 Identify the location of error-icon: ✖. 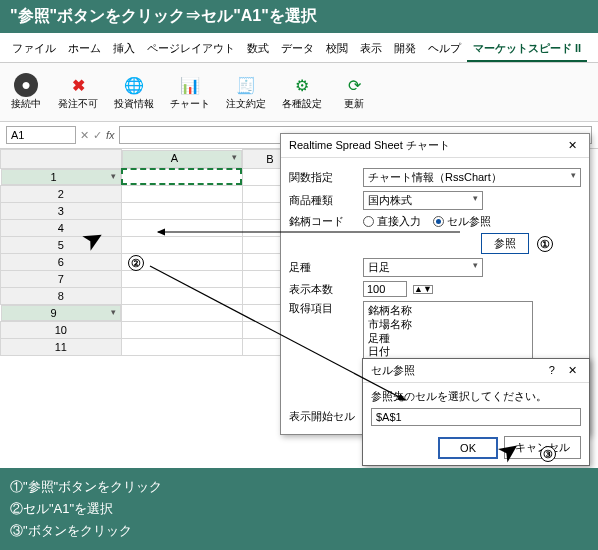
(78, 85).